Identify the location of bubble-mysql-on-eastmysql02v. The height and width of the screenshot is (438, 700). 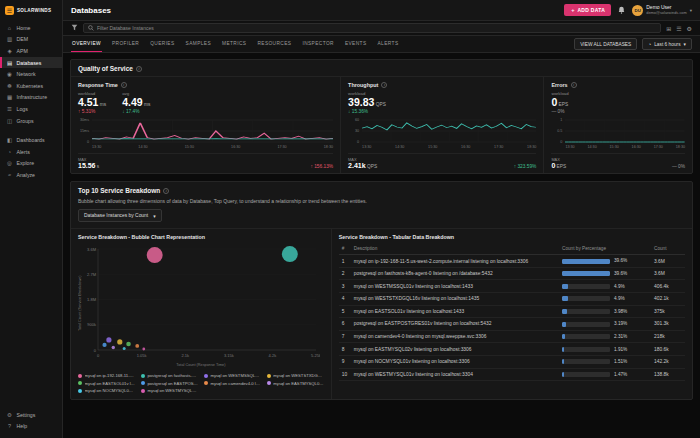
(114, 348).